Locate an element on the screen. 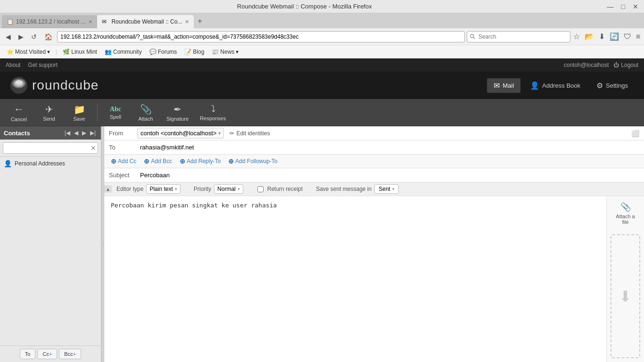 This screenshot has height=362, width=644. back-button: ◀ is located at coordinates (8, 37).